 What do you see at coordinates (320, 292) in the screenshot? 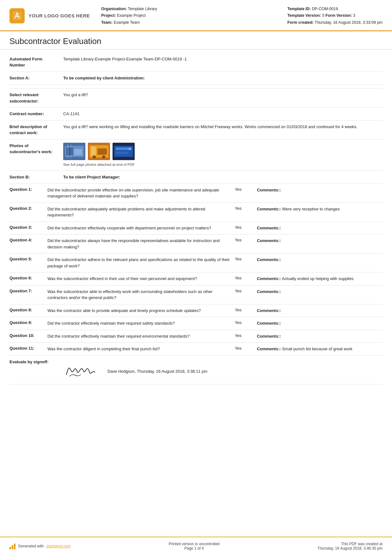
I see `question-comments-7: Comments::` at bounding box center [320, 292].